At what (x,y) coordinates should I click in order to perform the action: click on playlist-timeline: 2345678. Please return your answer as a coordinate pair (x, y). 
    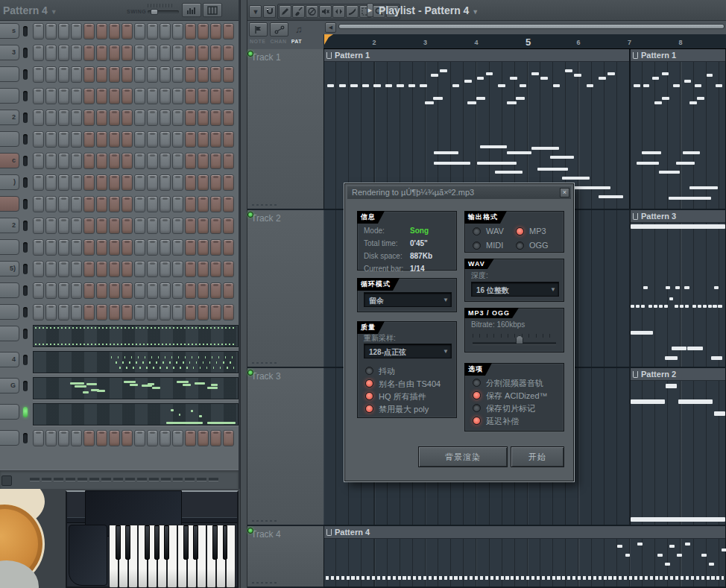
    Looking at the image, I should click on (525, 42).